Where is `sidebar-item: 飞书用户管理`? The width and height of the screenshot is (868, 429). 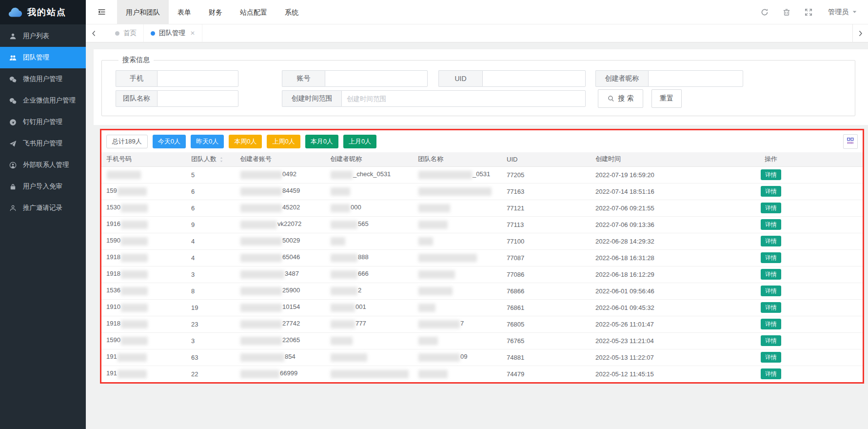
sidebar-item: 飞书用户管理 is located at coordinates (43, 143).